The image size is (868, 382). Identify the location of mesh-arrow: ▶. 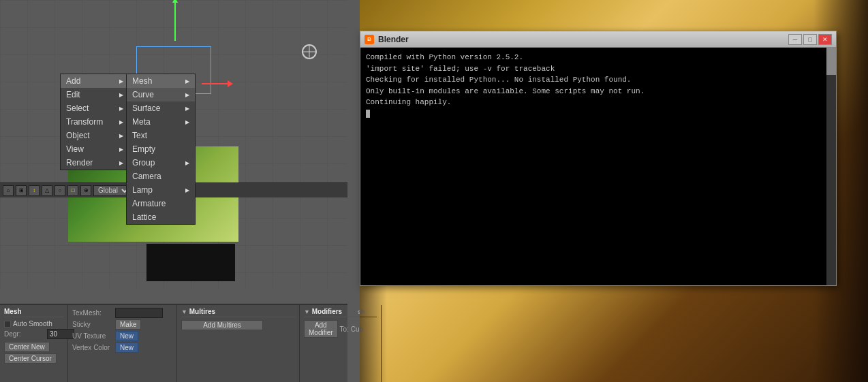
(187, 82).